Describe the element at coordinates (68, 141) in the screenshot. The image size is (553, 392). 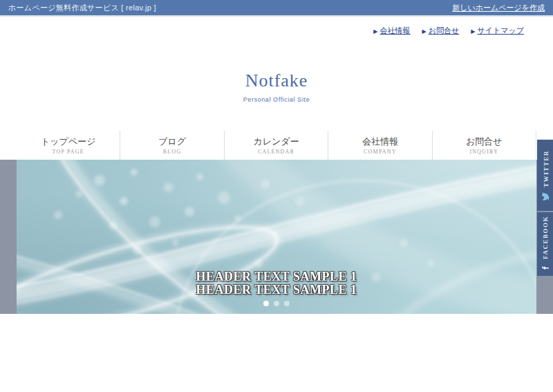
I see `nav-label: トップページ` at that location.